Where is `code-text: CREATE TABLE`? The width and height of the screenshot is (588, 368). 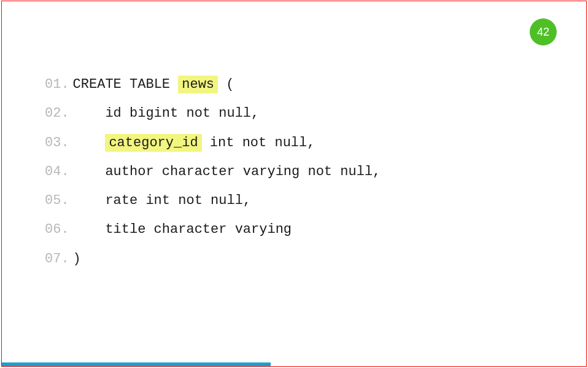 code-text: CREATE TABLE is located at coordinates (126, 85).